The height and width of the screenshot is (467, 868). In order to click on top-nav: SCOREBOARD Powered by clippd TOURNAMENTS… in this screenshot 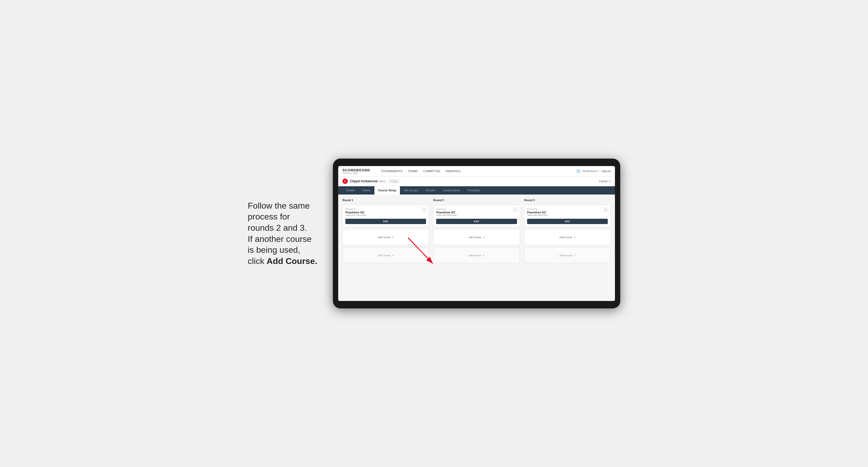, I will do `click(476, 171)`.